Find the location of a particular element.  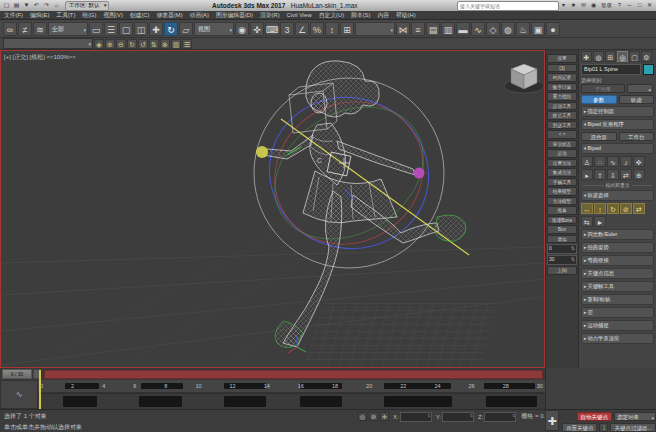

selection-filter-dropdown: 全部 is located at coordinates (68, 29).